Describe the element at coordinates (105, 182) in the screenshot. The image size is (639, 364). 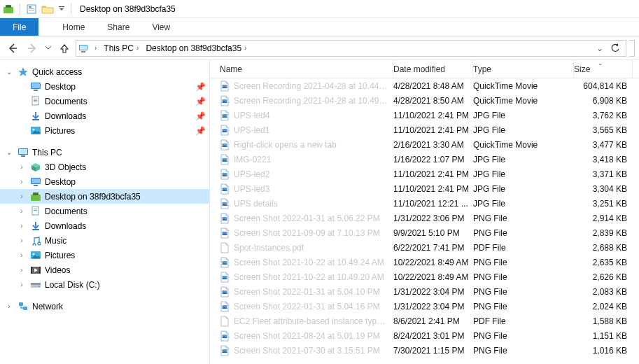
I see `tree-desktop: › Desktop` at that location.